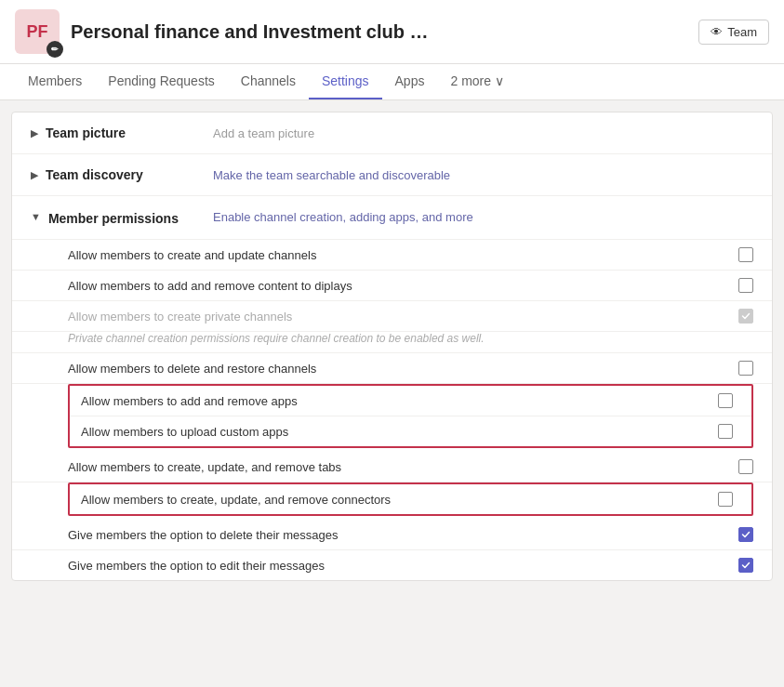 This screenshot has width=784, height=687. Describe the element at coordinates (400, 255) in the screenshot. I see `perm-create-update-channels-text: Allow members to create and update chann…` at that location.